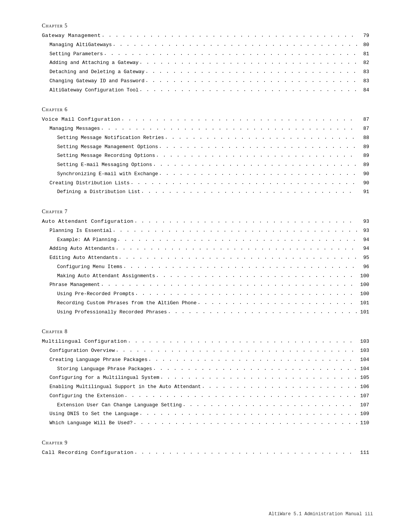 The width and height of the screenshot is (411, 532). I want to click on chapter-label-chapter5: Chapter 5, so click(206, 26).